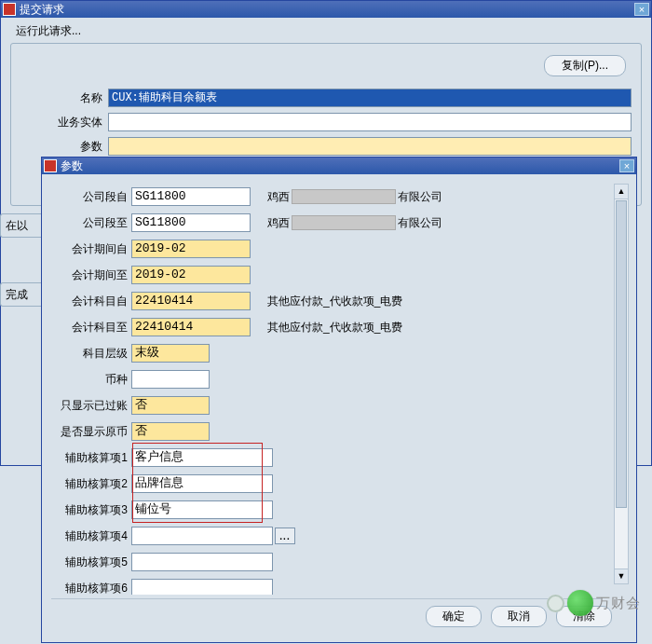 This screenshot has width=652, height=644. What do you see at coordinates (370, 122) in the screenshot?
I see `entity-input` at bounding box center [370, 122].